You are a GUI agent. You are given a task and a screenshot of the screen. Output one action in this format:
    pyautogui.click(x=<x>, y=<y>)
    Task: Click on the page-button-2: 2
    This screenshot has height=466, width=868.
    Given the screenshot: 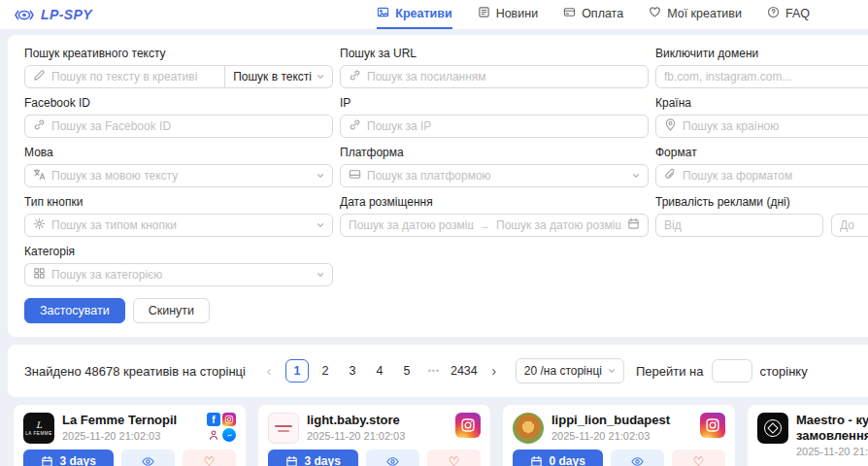 What is the action you would take?
    pyautogui.click(x=325, y=371)
    